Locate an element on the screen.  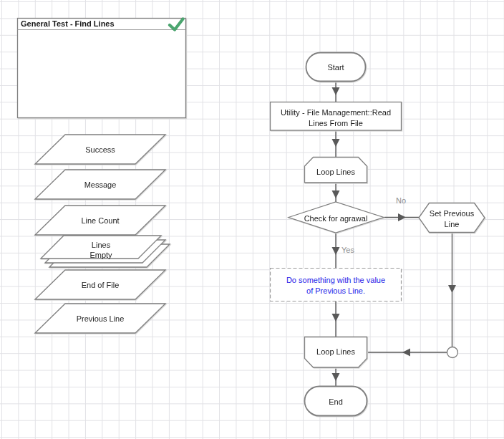
stage-start: Start is located at coordinates (336, 67).